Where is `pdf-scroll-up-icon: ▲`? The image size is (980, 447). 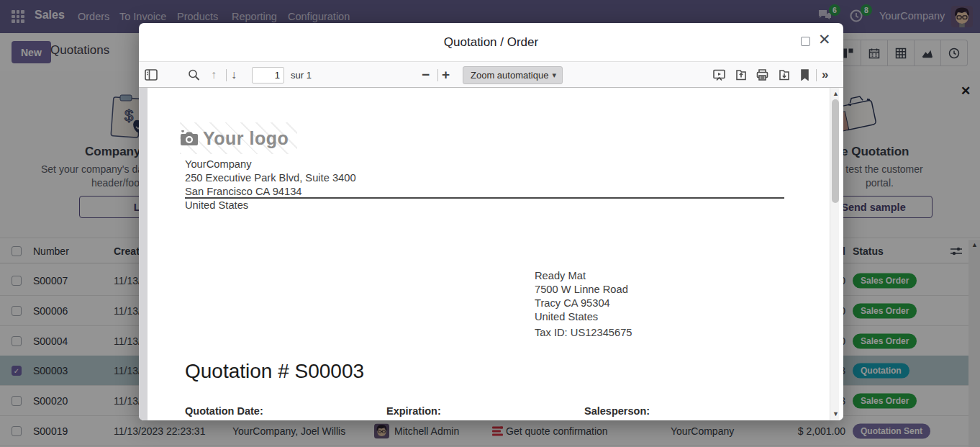
pdf-scroll-up-icon: ▲ is located at coordinates (836, 94).